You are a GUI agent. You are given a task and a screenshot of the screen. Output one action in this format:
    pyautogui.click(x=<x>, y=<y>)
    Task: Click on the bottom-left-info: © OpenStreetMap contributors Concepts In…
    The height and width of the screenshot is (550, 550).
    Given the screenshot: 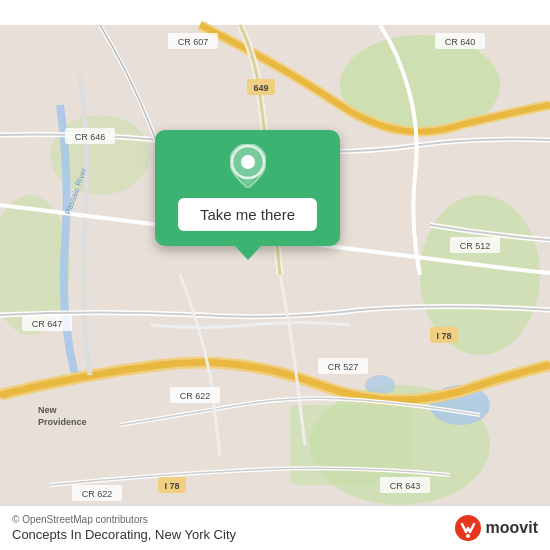 What is the action you would take?
    pyautogui.click(x=124, y=528)
    